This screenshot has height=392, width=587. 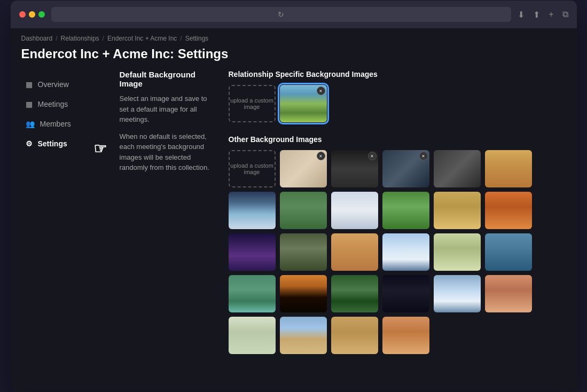 What do you see at coordinates (252, 294) in the screenshot?
I see `image-tile-island` at bounding box center [252, 294].